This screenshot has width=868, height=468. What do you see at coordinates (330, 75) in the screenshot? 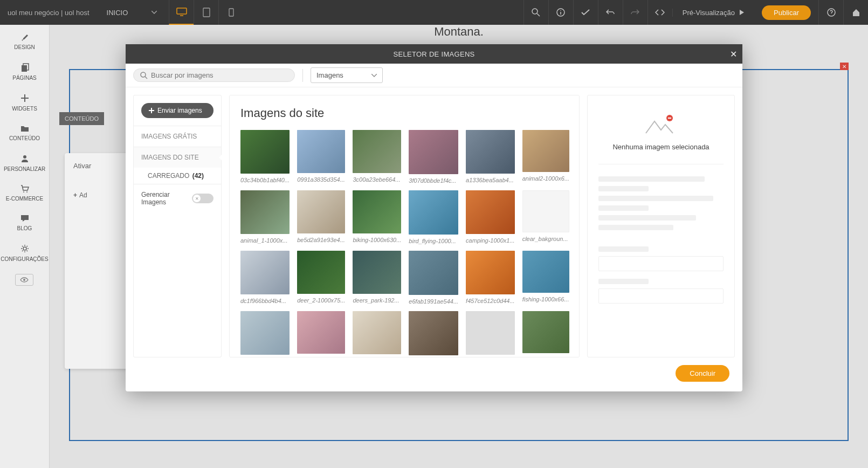
I see `type-select-label: Imagens` at bounding box center [330, 75].